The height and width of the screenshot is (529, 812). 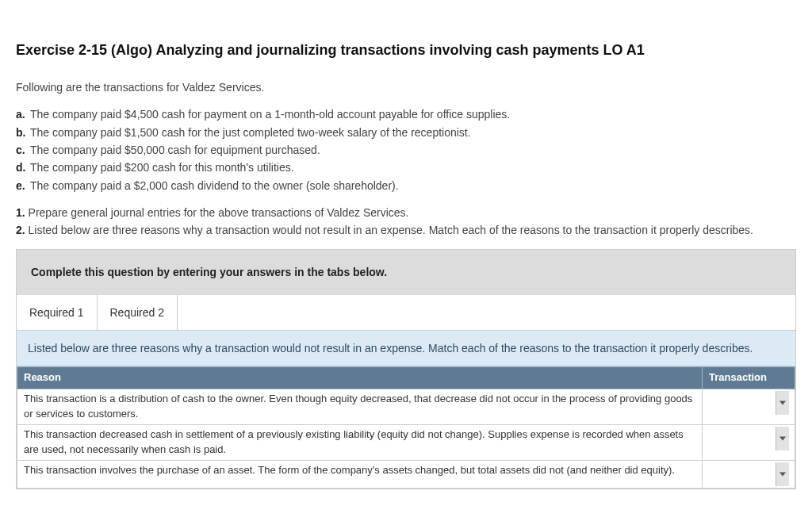 I want to click on tab-required-1: Required 1, so click(x=57, y=312).